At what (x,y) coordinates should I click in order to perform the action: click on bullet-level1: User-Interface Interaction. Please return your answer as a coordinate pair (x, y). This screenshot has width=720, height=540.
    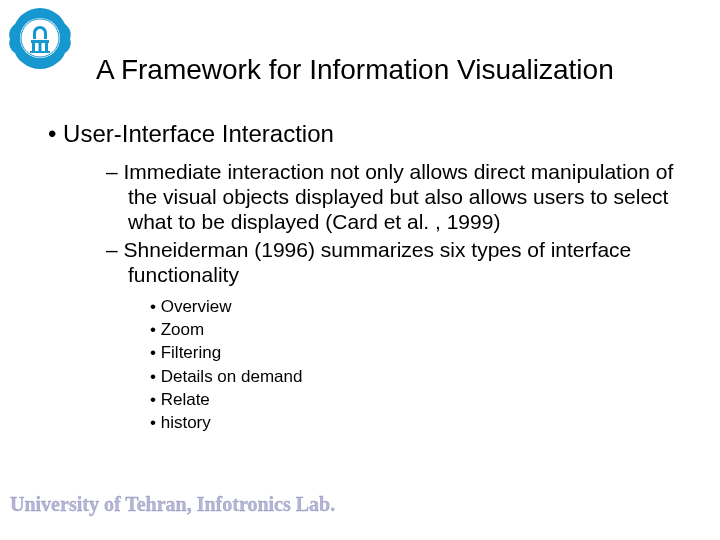
    Looking at the image, I should click on (364, 134).